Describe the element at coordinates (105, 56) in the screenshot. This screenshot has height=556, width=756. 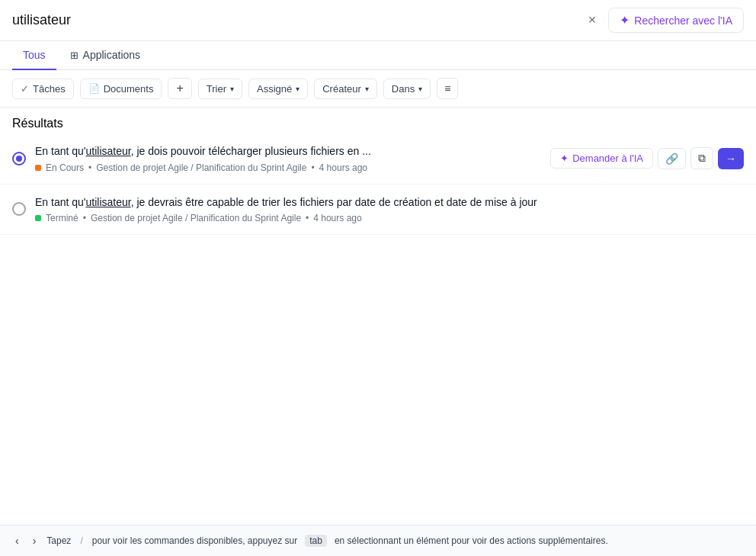
I see `tab-applications: ⊞ Applications` at that location.